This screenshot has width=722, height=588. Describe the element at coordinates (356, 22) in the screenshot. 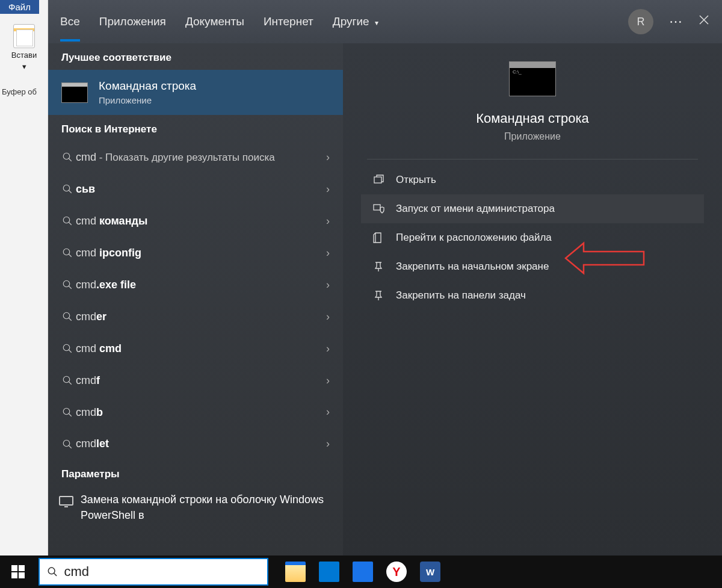

I see `tab-other: Другие ▾` at that location.